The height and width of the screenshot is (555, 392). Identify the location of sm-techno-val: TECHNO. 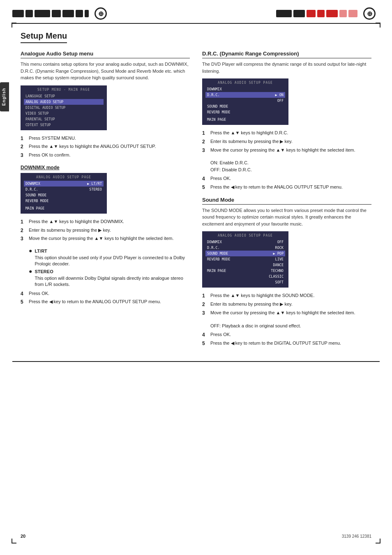
(277, 271).